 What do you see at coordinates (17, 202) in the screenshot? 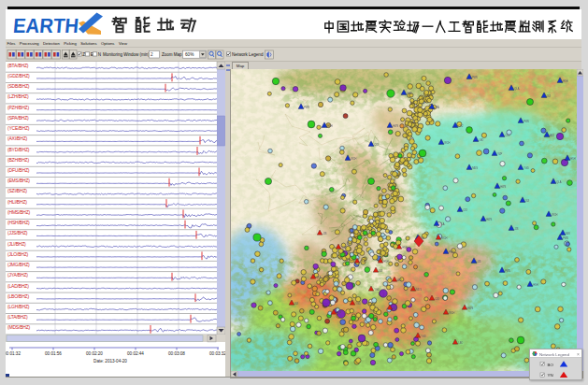
I see `svg-text: (HLI/BHZ)` at bounding box center [17, 202].